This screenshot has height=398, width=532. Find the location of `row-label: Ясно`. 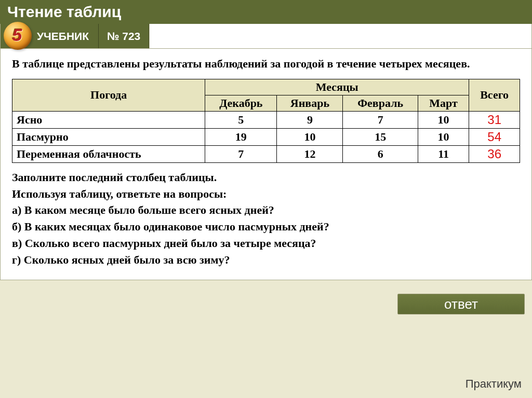

row-label: Ясно is located at coordinates (109, 119).